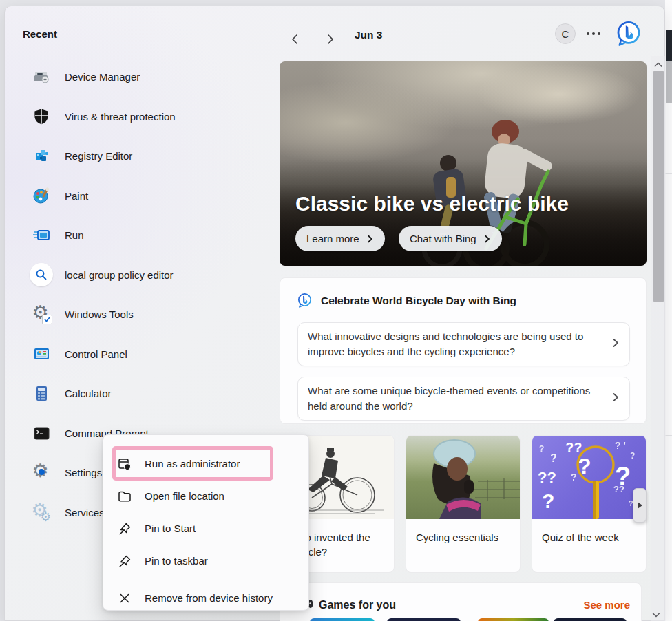  I want to click on recent-item-calculator: Calculator, so click(147, 393).